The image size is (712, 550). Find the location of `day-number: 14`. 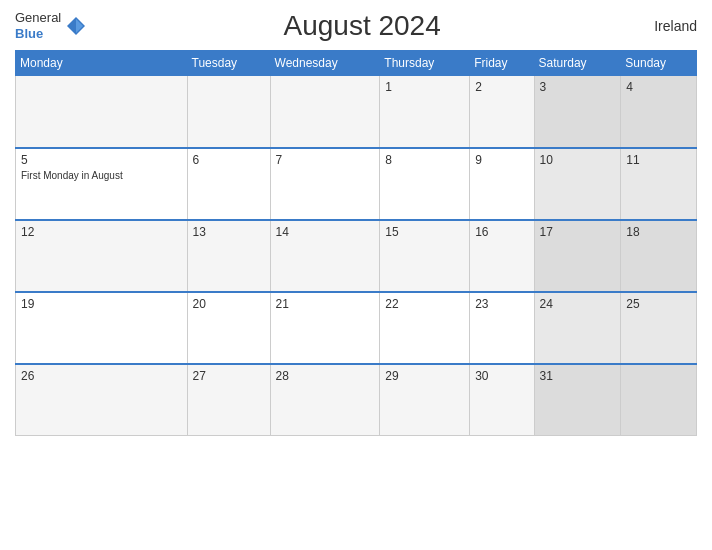

day-number: 14 is located at coordinates (326, 232).